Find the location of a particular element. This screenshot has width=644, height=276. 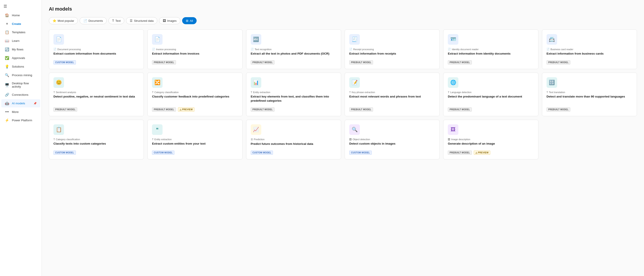

invoice-processing-icon: 📄 is located at coordinates (157, 40).